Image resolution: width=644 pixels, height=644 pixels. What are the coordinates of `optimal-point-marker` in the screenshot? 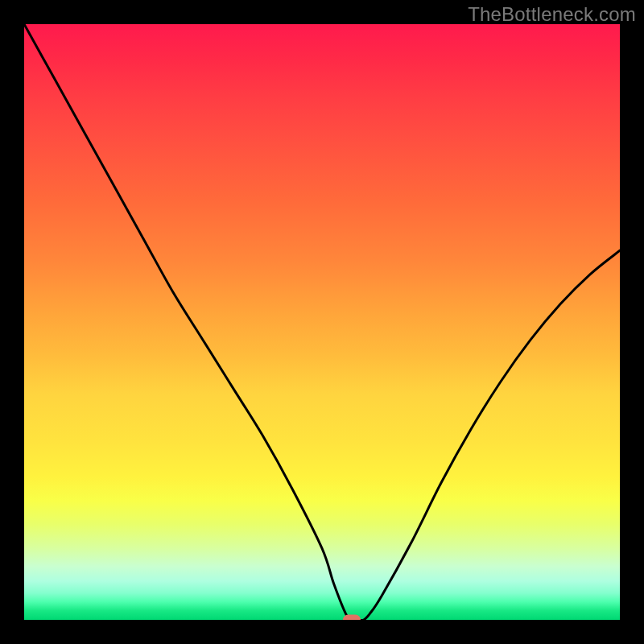 It's located at (352, 618).